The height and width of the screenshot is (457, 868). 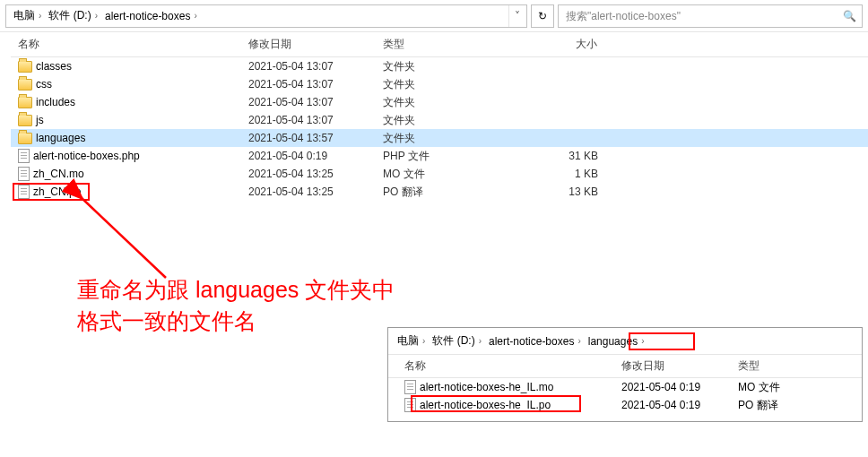 What do you see at coordinates (617, 341) in the screenshot?
I see `breadcrumb-item-current: languages ›` at bounding box center [617, 341].